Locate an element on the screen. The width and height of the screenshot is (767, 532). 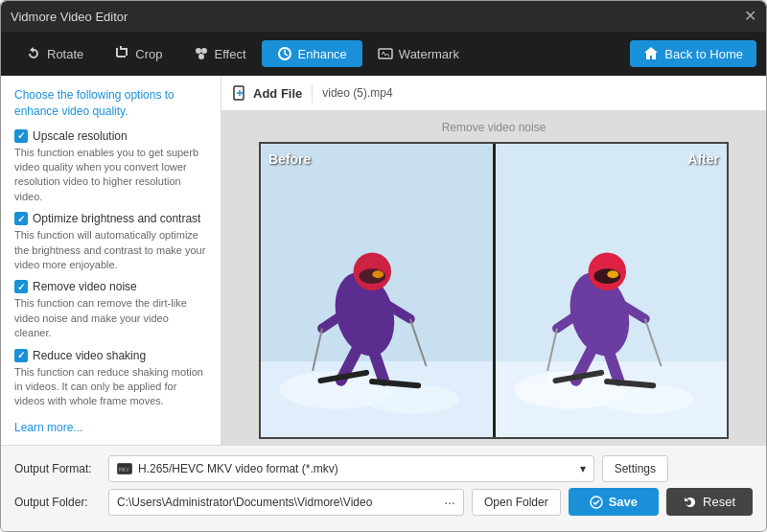
checkbox-noise is located at coordinates (21, 287).